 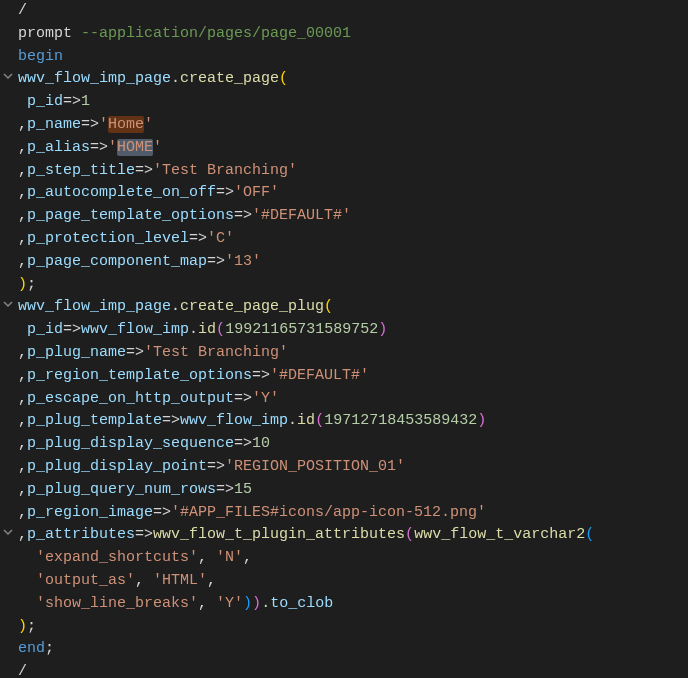 What do you see at coordinates (344, 490) in the screenshot?
I see `code-line: ,p_plug_query_num_rows=>15` at bounding box center [344, 490].